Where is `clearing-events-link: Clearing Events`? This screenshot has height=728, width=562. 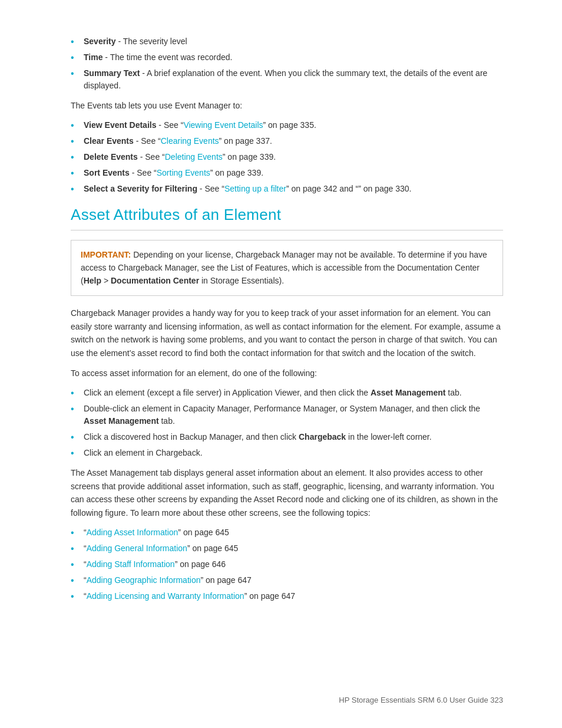 clearing-events-link: Clearing Events is located at coordinates (190, 141).